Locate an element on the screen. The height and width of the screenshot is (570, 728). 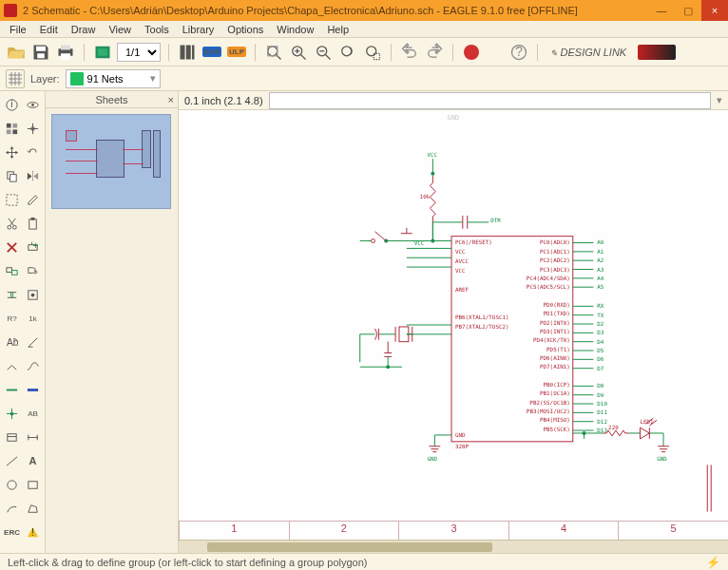
menu-edit: Edit is located at coordinates (49, 29).